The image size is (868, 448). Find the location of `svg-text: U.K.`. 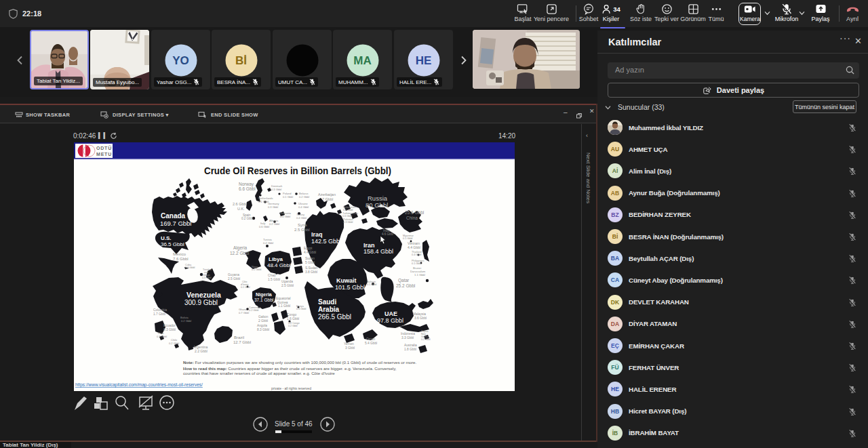

svg-text: U.K. is located at coordinates (241, 209).